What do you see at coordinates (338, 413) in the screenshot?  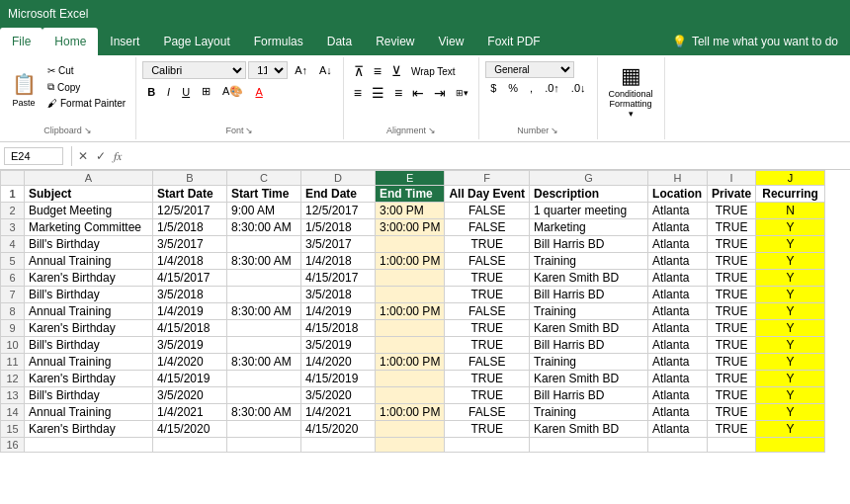 I see `cell-d14: 1/4/2021` at bounding box center [338, 413].